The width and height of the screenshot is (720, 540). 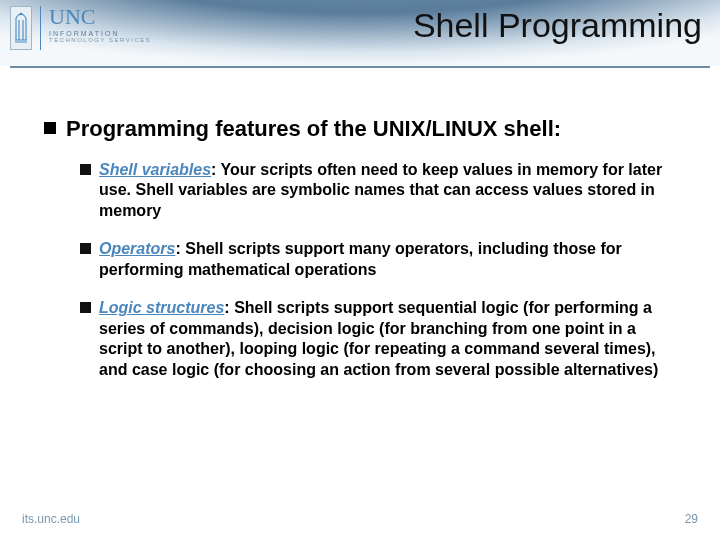 I want to click on item-term: Logic structures, so click(x=162, y=308).